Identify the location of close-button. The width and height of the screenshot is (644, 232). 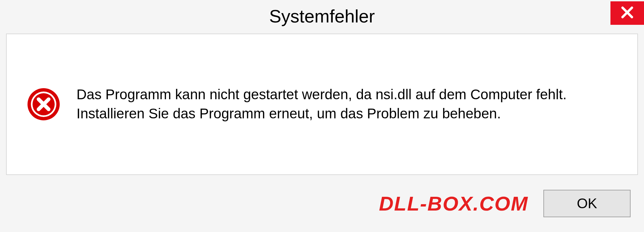
(627, 13).